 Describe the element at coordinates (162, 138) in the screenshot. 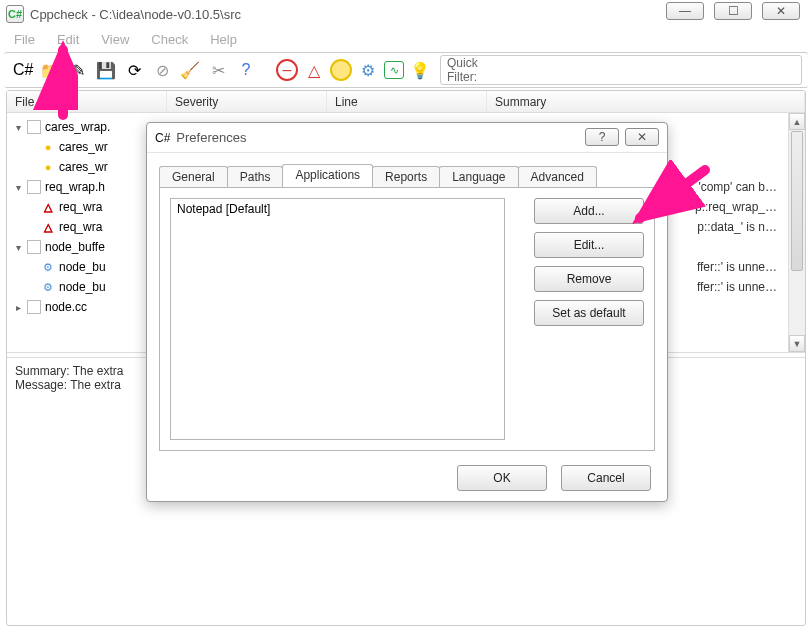

I see `dialog-app-icon: C#` at that location.